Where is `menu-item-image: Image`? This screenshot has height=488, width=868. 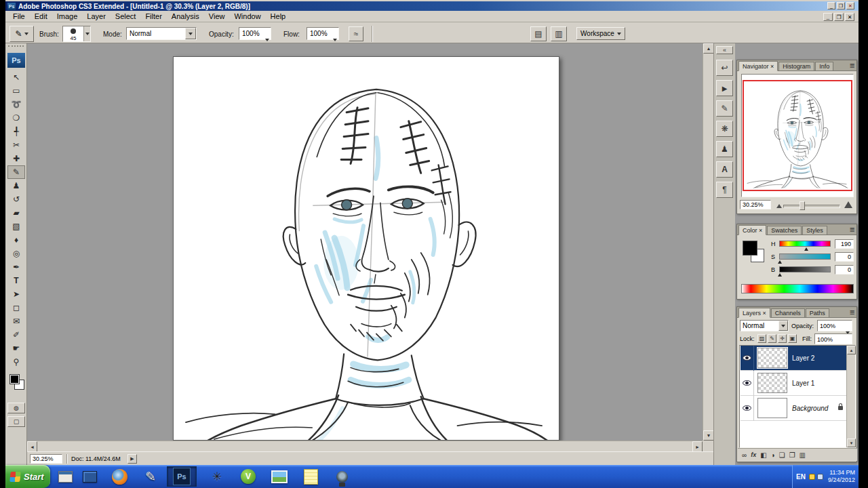
menu-item-image: Image is located at coordinates (68, 16).